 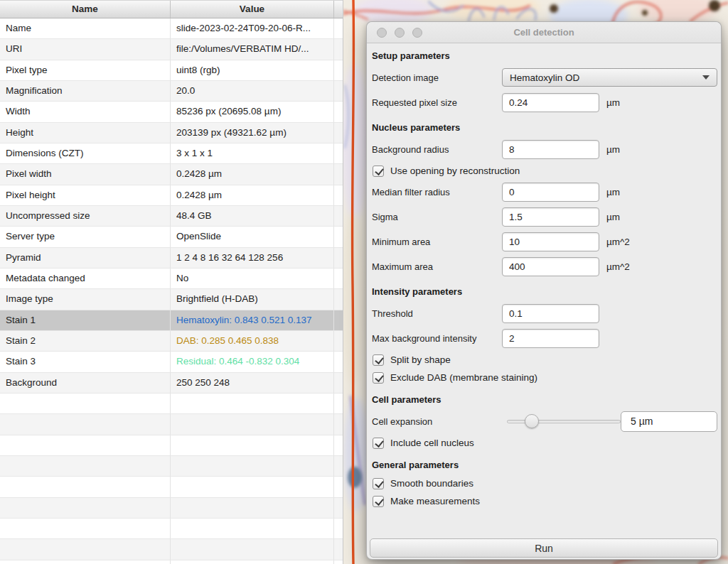 I want to click on minimum-area-label: Minimum area, so click(x=437, y=242).